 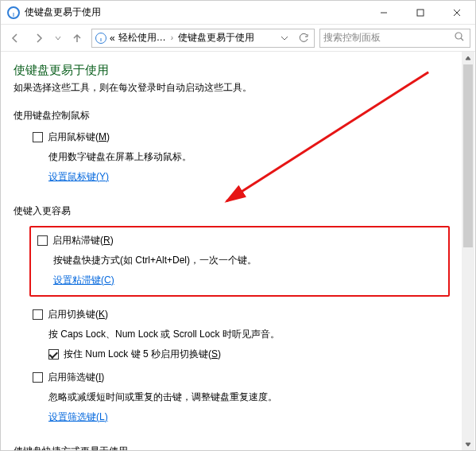 I want to click on up-button, so click(x=77, y=38).